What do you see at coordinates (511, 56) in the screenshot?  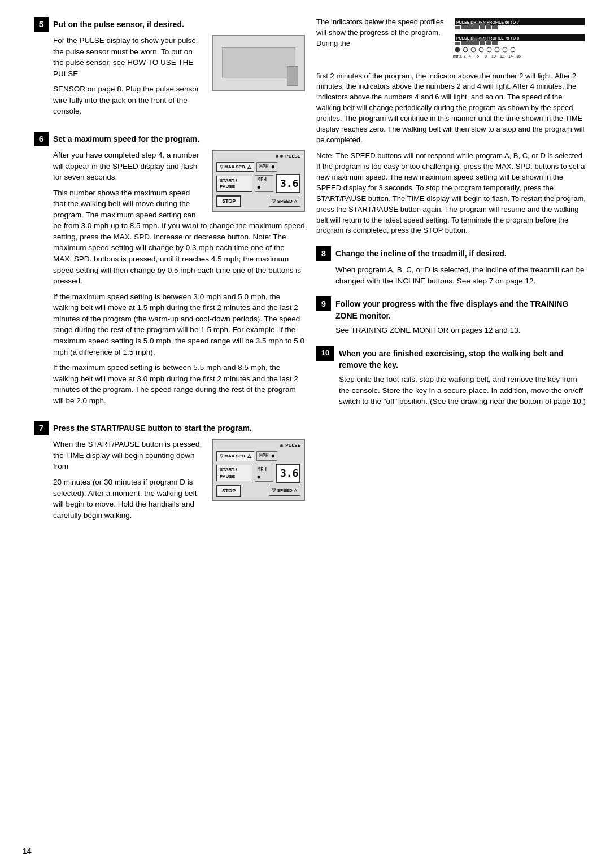 I see `svg-text: 14` at bounding box center [511, 56].